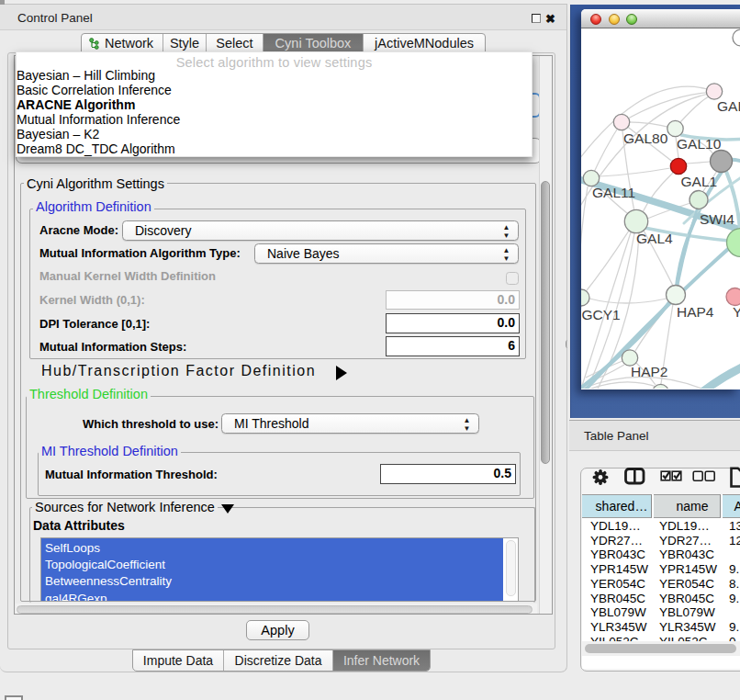  Describe the element at coordinates (717, 219) in the screenshot. I see `svg-text: SWI4` at that location.